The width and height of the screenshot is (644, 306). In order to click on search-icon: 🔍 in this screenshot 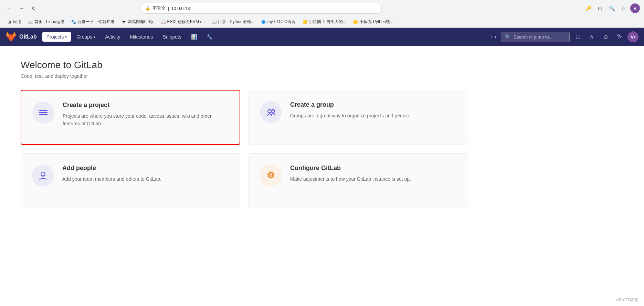, I will do `click(612, 8)`.